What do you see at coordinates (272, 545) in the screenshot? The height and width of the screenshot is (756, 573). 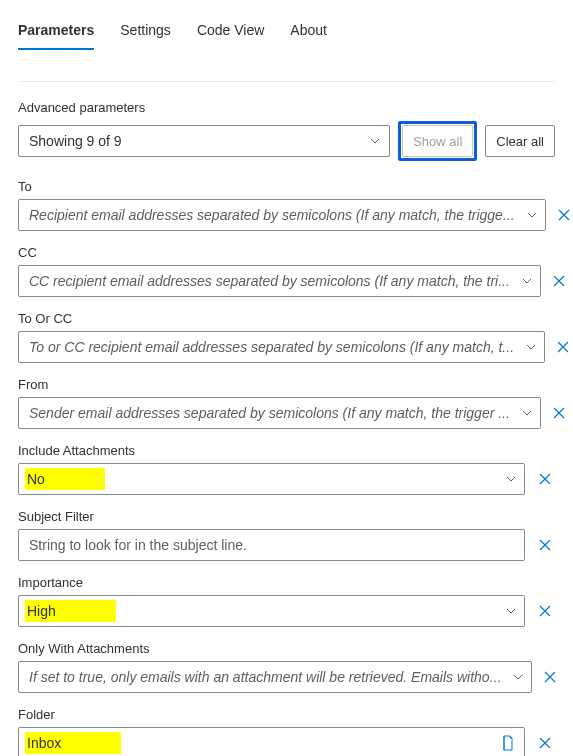 I see `subject-filter-placeholder: String to look for in the subject line.` at bounding box center [272, 545].